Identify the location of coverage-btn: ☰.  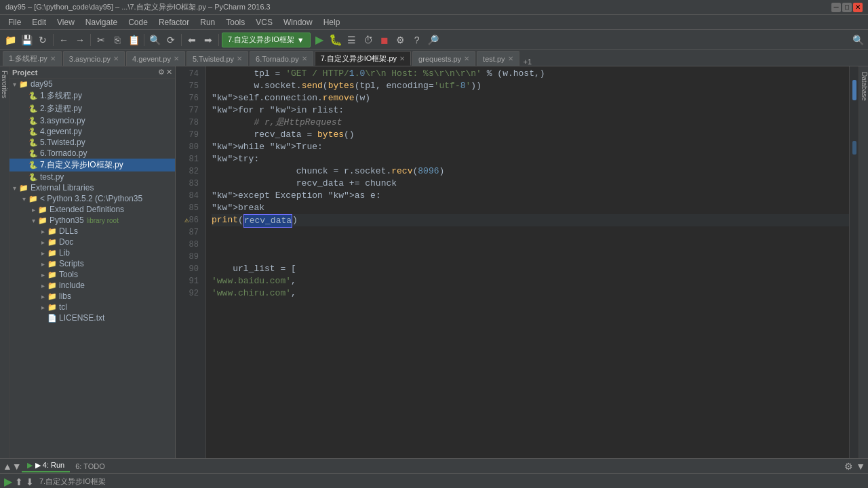
(352, 40).